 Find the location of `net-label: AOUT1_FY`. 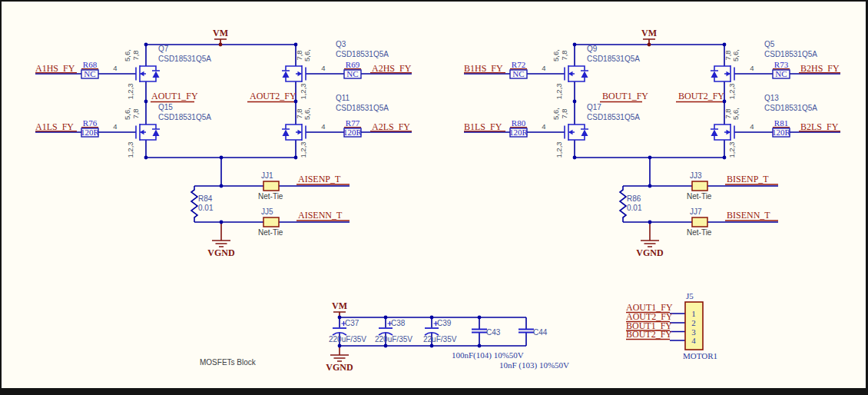

net-label: AOUT1_FY is located at coordinates (175, 96).